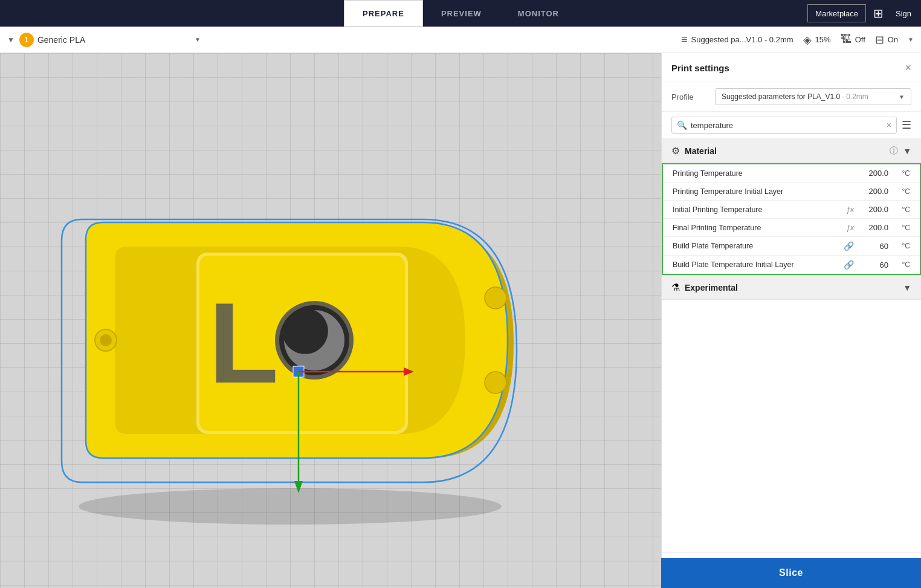 This screenshot has height=588, width=921. What do you see at coordinates (460, 40) in the screenshot?
I see `main-toolbar: ▼ 1 Generic PLA ▼ ≡ Suggested pa...V1.0 …` at bounding box center [460, 40].